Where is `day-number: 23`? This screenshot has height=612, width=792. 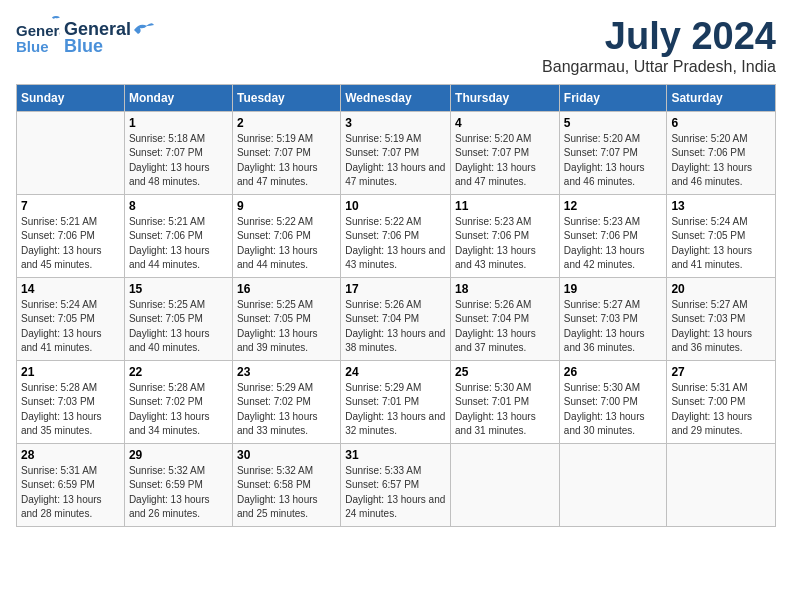 day-number: 23 is located at coordinates (286, 372).